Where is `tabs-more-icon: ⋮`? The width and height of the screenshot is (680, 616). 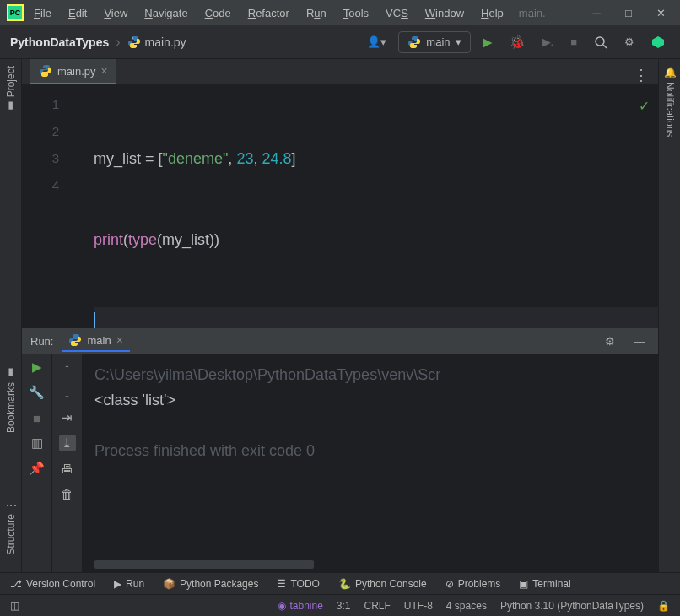
tabs-more-icon: ⋮ is located at coordinates (641, 75).